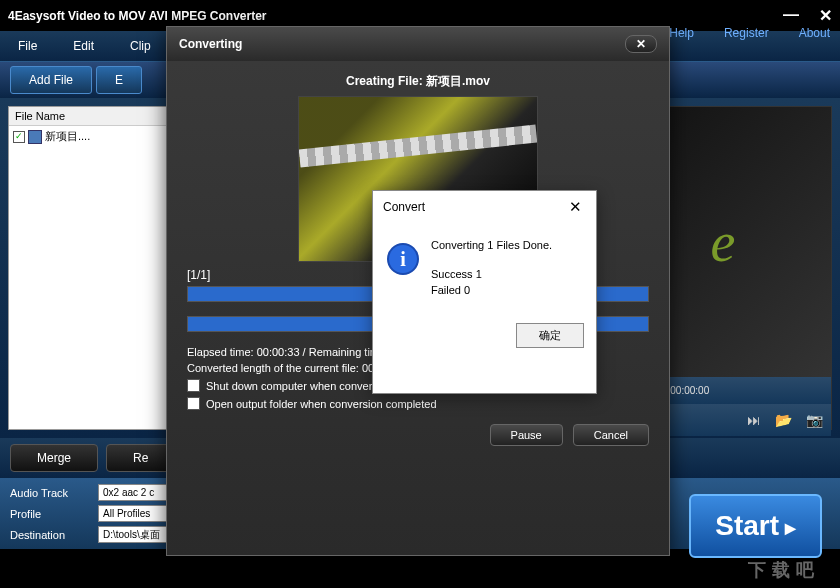 The width and height of the screenshot is (840, 588). I want to click on menu-clip: Clip, so click(140, 46).